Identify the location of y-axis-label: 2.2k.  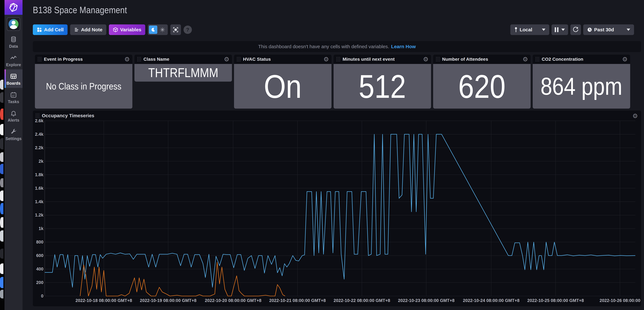
(38, 148).